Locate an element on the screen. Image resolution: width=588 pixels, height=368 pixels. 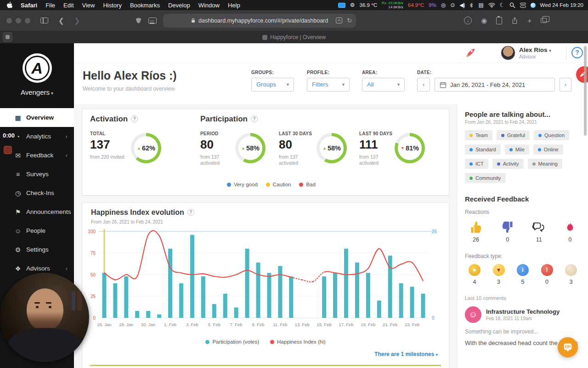
tag-standard: Standard is located at coordinates (483, 150).